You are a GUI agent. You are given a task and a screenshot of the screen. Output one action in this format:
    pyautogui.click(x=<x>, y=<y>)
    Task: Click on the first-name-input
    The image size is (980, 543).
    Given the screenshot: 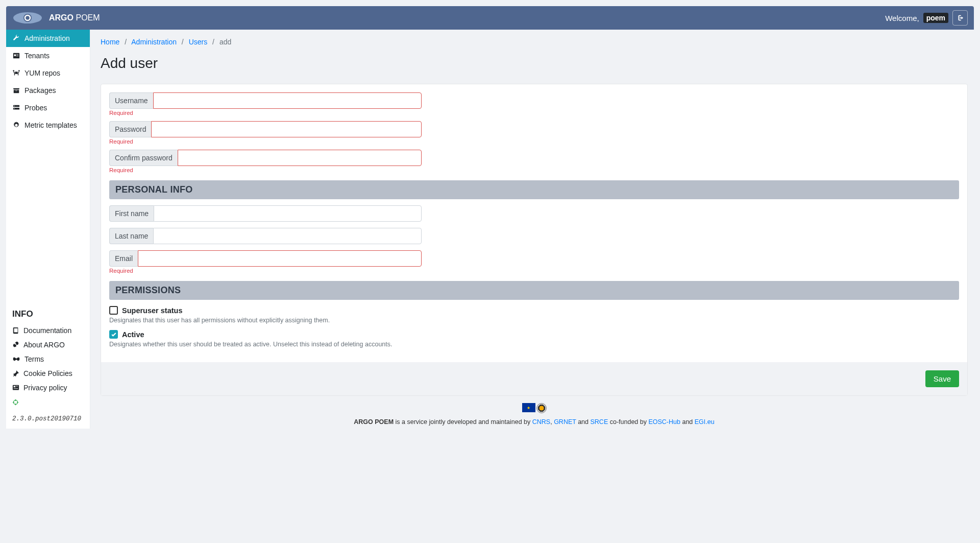 What is the action you would take?
    pyautogui.click(x=288, y=214)
    